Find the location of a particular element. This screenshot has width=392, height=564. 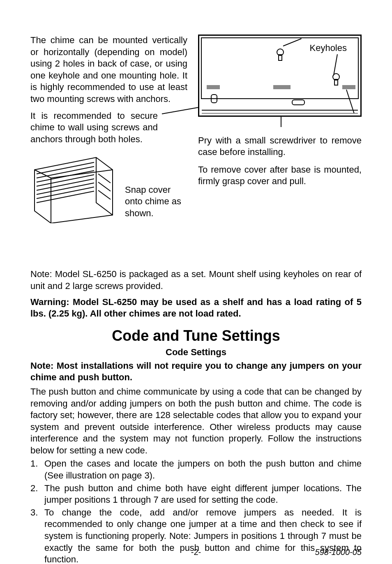

list-item: 2. The push button and chime both have e… is located at coordinates (196, 494).